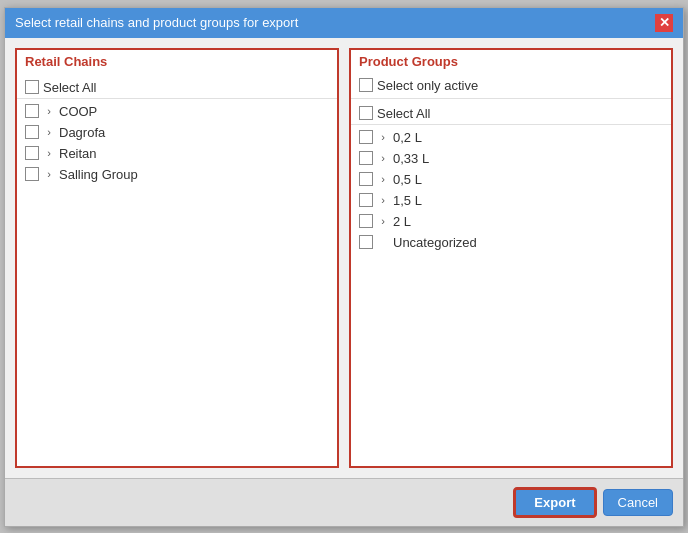  What do you see at coordinates (511, 158) in the screenshot?
I see `list-item: › 0,33 L` at bounding box center [511, 158].